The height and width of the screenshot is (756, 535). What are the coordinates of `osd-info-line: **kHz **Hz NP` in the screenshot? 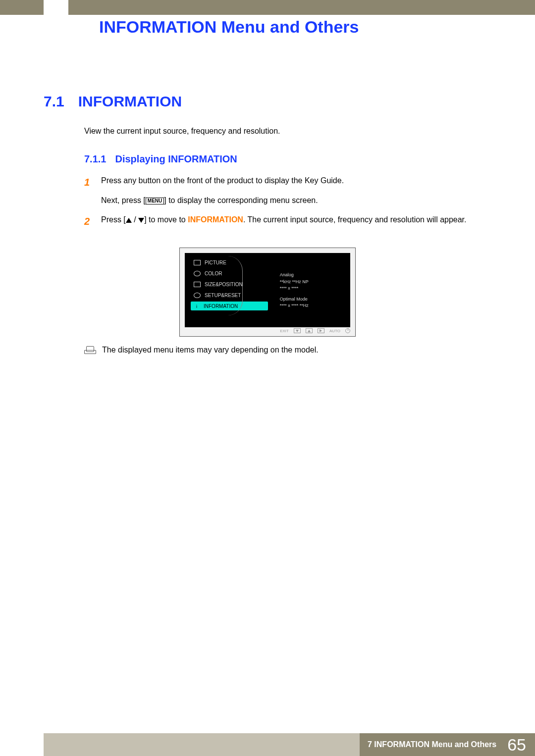 It's located at (313, 282).